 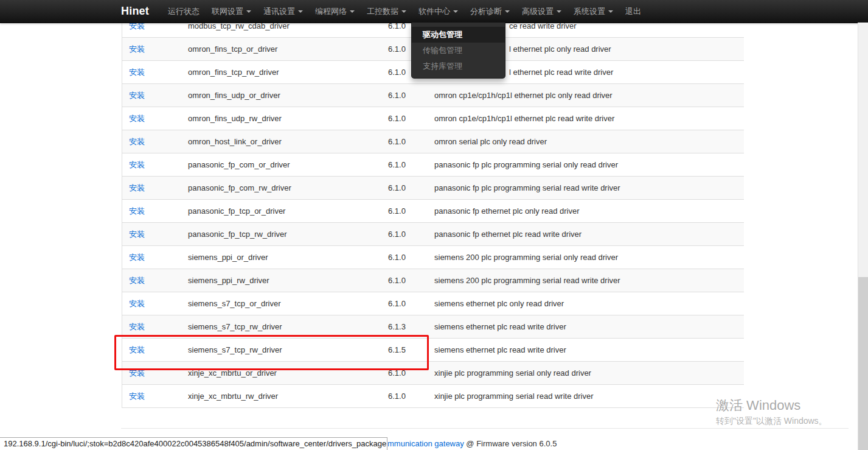 What do you see at coordinates (433, 234) in the screenshot?
I see `table-row: 安装panasonic_fp_tcp_rw_driver6.1.0panason…` at bounding box center [433, 234].